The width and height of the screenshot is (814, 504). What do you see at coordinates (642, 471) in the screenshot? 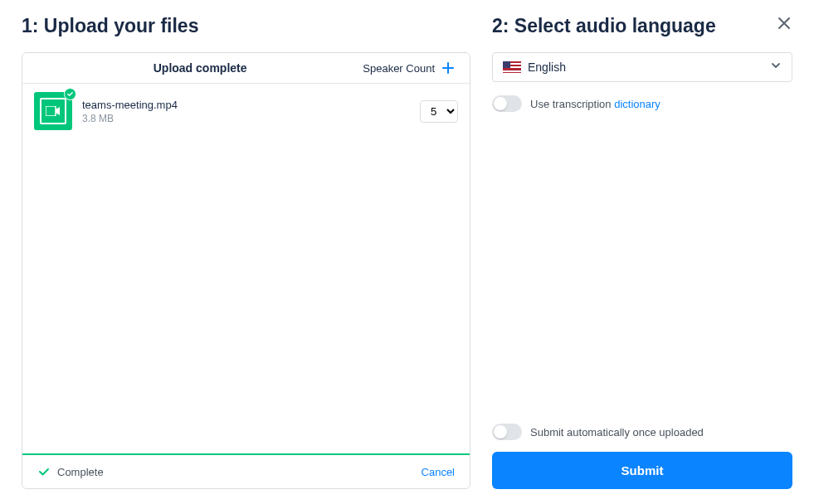
I see `submit-button: Submit` at bounding box center [642, 471].